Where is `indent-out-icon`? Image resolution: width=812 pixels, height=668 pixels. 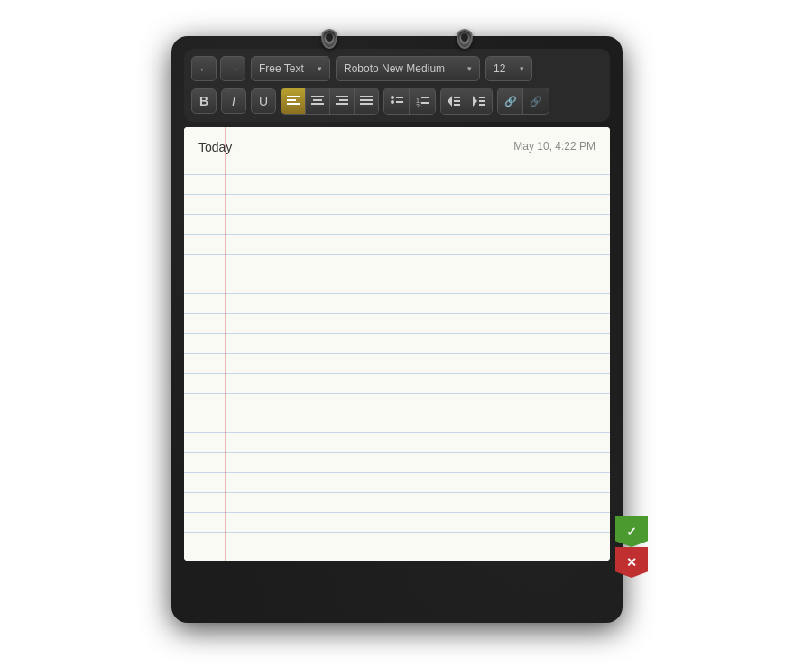 indent-out-icon is located at coordinates (454, 101).